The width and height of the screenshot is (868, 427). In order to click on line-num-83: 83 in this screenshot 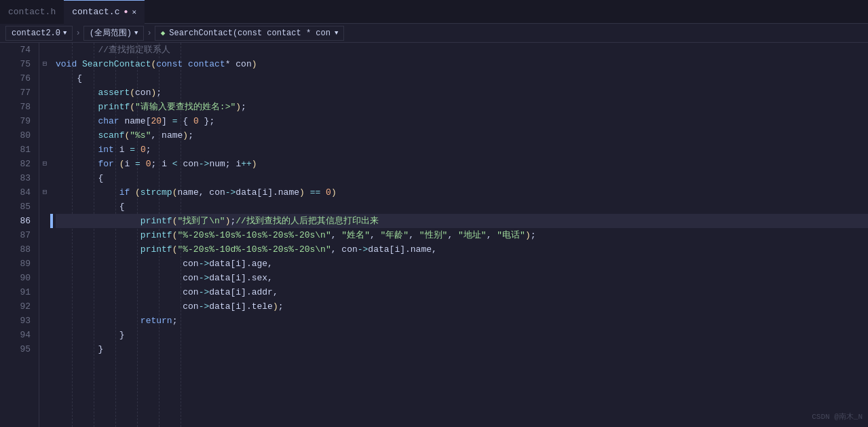, I will do `click(15, 178)`.